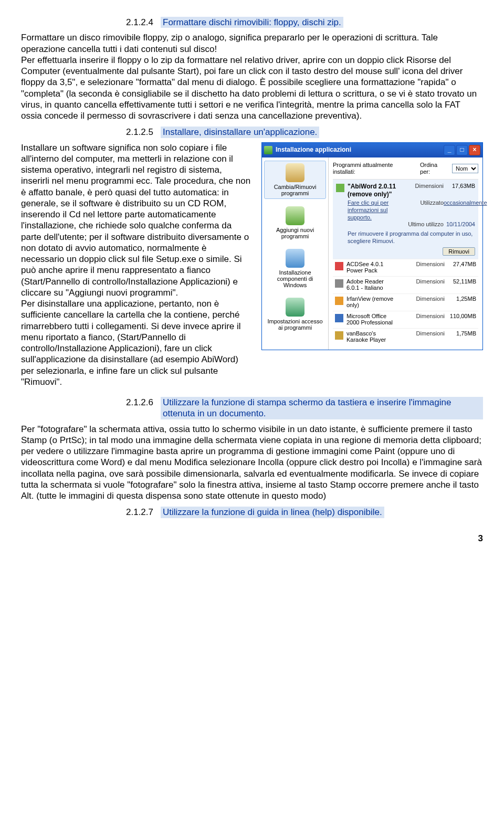 This screenshot has width=504, height=820. I want to click on close-button: ×, so click(475, 150).